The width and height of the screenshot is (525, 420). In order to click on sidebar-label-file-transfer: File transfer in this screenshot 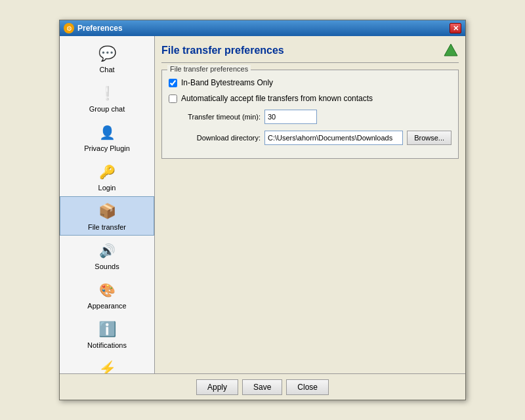, I will do `click(107, 227)`.